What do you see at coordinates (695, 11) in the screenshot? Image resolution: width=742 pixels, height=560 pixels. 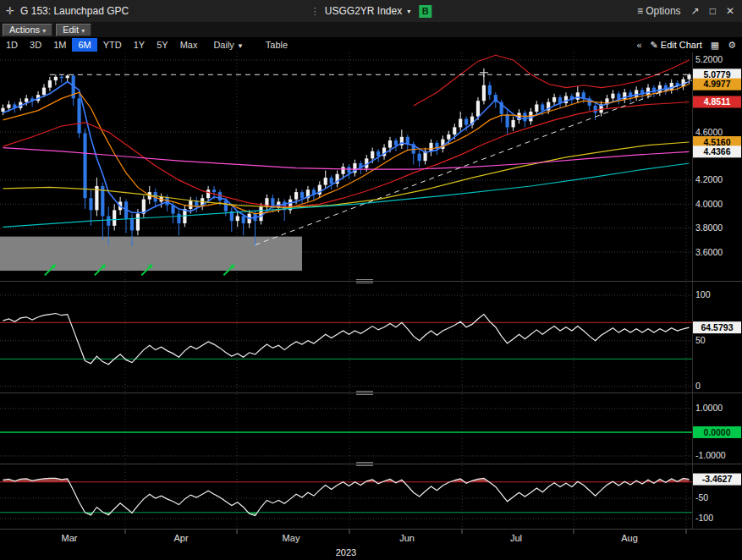 I see `popout-button: ↗` at bounding box center [695, 11].